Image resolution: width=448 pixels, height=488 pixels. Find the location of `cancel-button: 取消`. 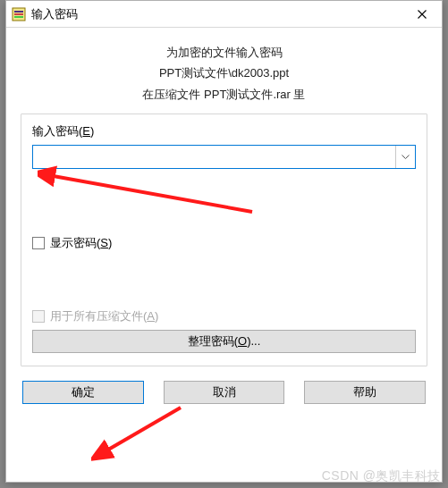

cancel-button: 取消 is located at coordinates (224, 392).